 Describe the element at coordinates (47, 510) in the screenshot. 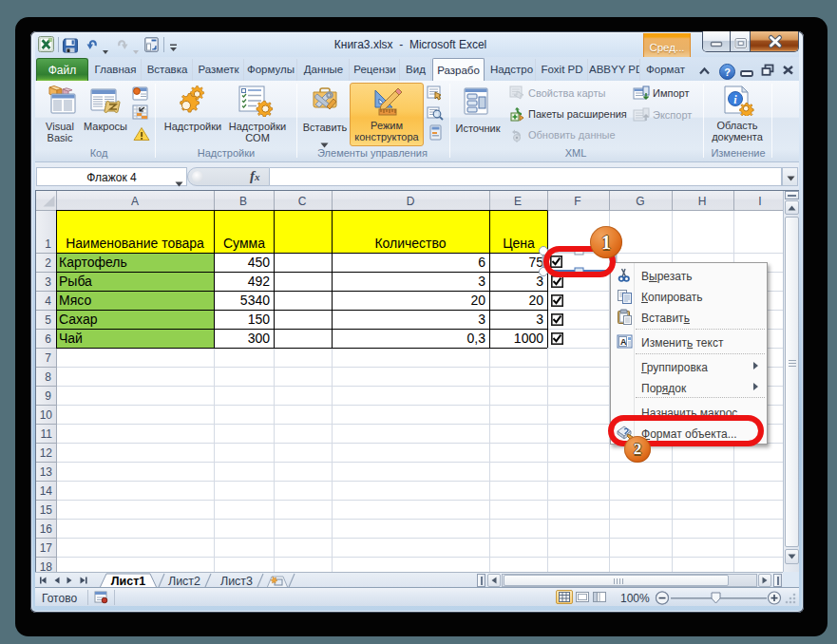

I see `svg-text: 15` at that location.